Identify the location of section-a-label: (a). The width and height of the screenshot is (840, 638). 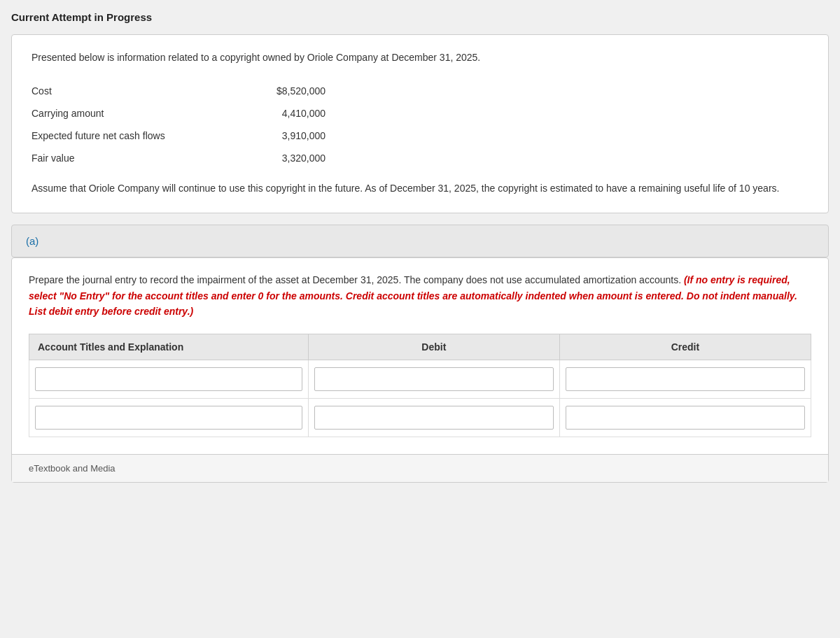
(32, 241).